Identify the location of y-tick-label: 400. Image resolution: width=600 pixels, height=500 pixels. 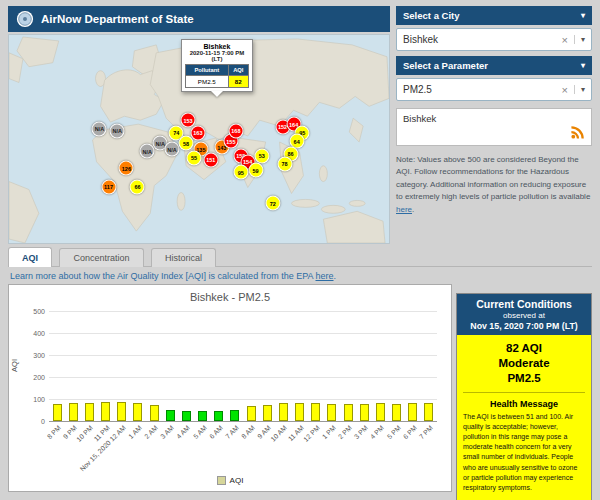
(39, 334).